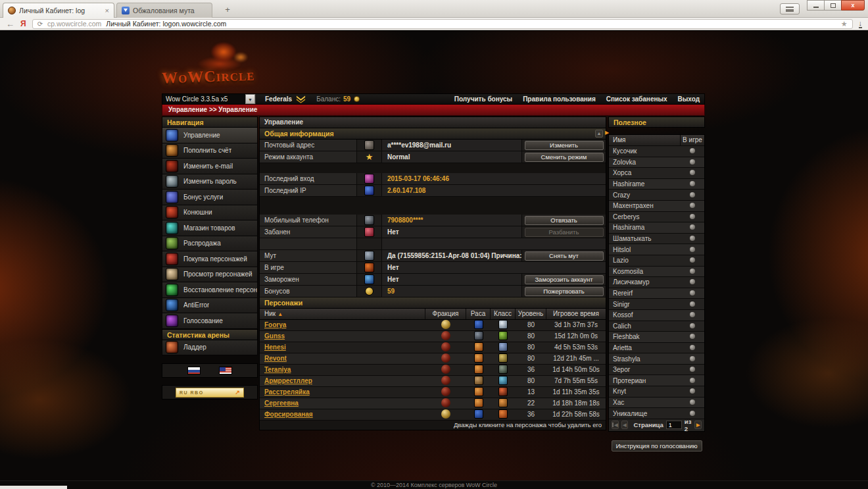 Image resolution: width=868 pixels, height=489 pixels. I want to click on prev-page-button: ◀, so click(625, 425).